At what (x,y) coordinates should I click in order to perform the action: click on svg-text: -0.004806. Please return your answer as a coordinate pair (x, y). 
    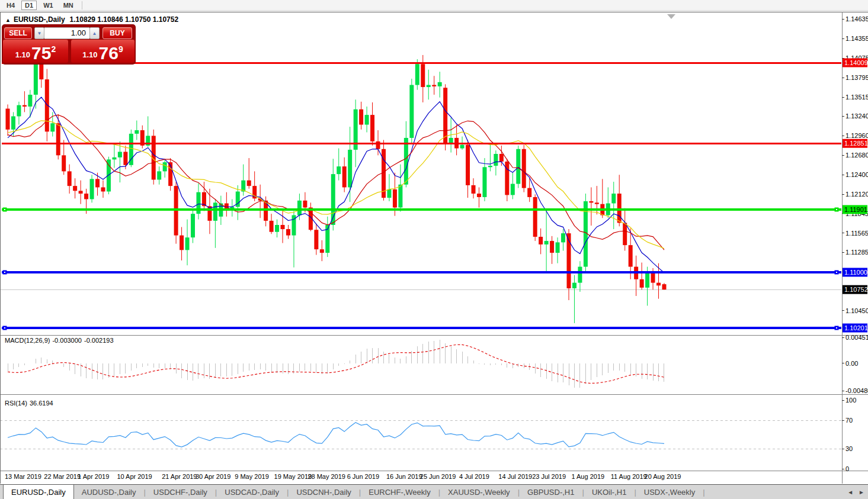
    Looking at the image, I should click on (857, 391).